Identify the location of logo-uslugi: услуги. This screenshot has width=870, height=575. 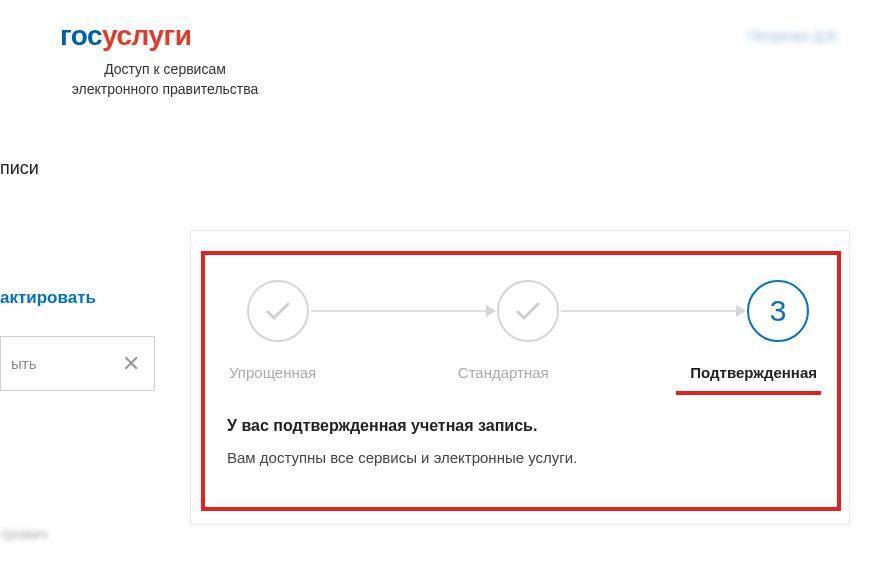
(146, 36).